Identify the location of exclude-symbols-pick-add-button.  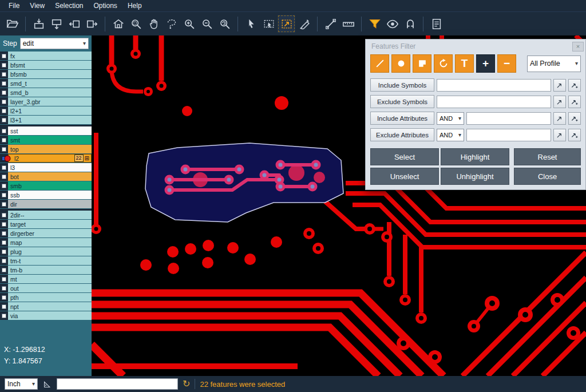
(575, 102).